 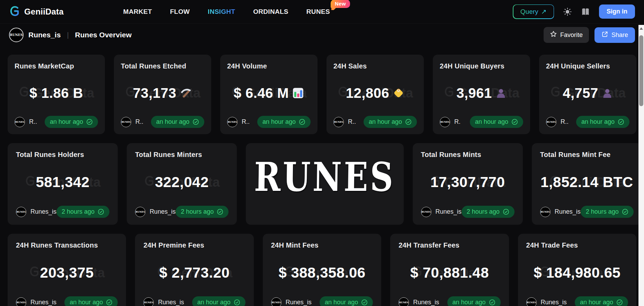 What do you see at coordinates (481, 66) in the screenshot?
I see `card-title: 24H Unique Buyers` at bounding box center [481, 66].